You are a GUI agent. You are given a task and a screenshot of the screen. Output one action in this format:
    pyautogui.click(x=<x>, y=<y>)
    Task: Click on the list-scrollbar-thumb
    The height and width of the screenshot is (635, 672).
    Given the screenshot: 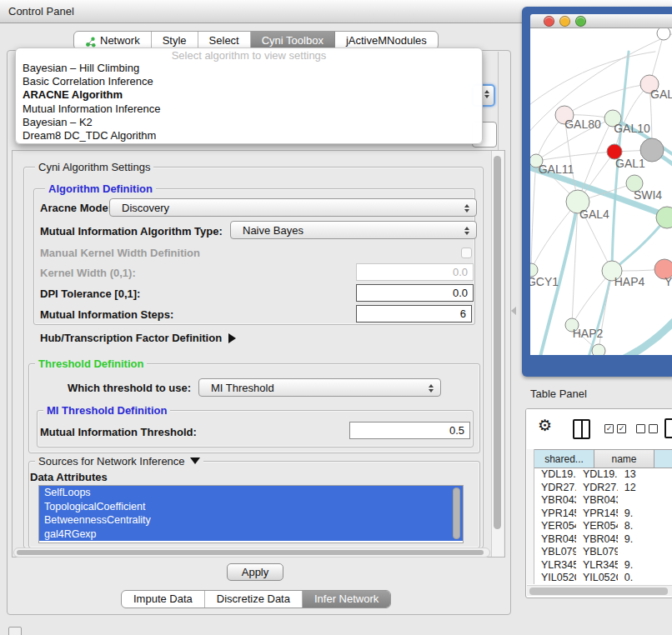 What is the action you would take?
    pyautogui.click(x=457, y=513)
    